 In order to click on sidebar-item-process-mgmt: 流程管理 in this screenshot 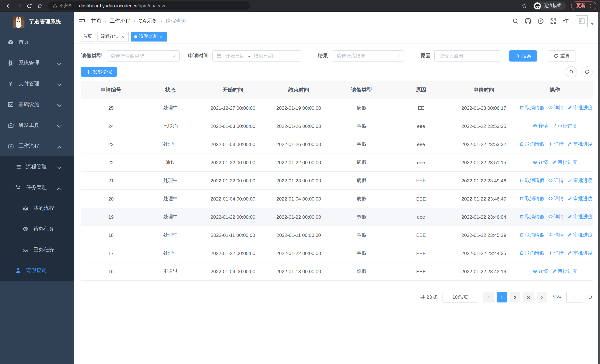, I will do `click(37, 167)`.